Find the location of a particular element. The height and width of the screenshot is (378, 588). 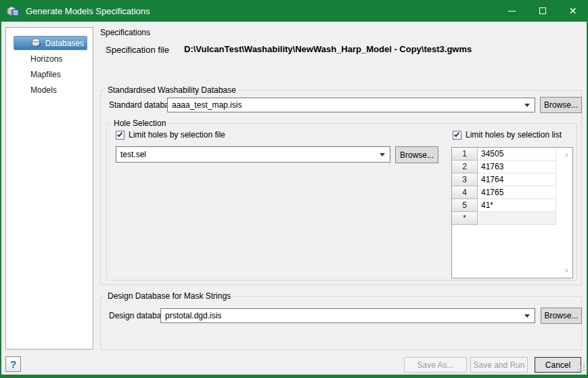

window-controls: ✕ is located at coordinates (543, 11).